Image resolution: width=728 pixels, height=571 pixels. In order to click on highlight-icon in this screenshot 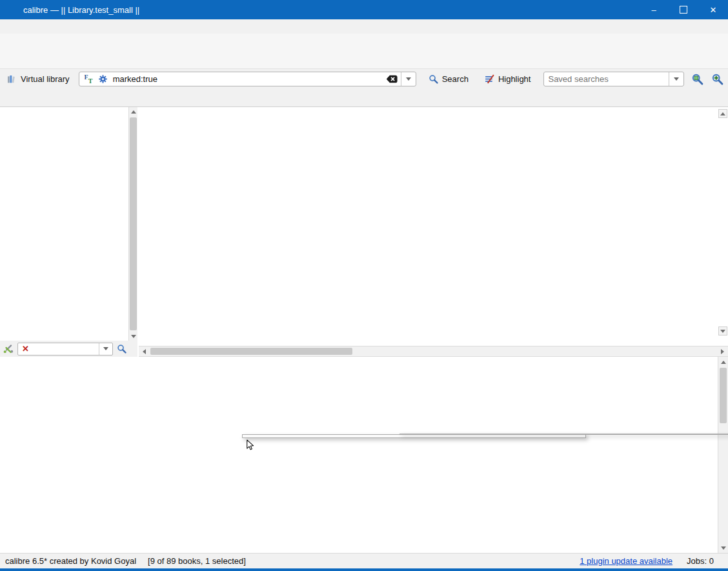, I will do `click(489, 79)`.